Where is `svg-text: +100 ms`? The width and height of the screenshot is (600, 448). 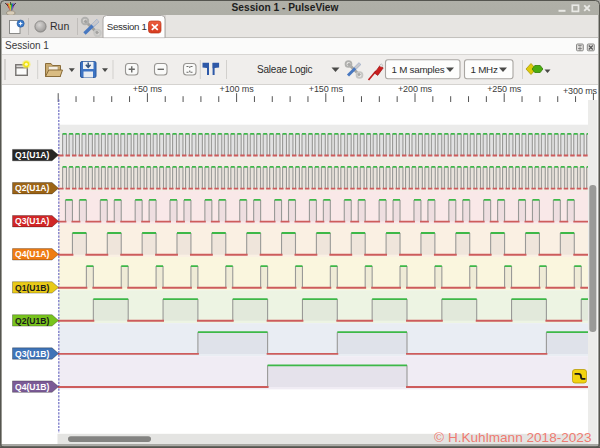 svg-text: +100 ms is located at coordinates (238, 89).